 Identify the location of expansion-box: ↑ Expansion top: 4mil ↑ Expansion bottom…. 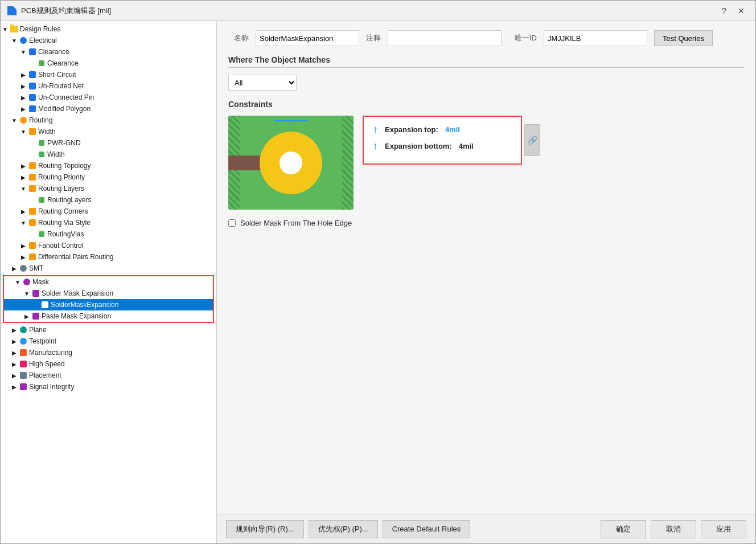
(442, 140).